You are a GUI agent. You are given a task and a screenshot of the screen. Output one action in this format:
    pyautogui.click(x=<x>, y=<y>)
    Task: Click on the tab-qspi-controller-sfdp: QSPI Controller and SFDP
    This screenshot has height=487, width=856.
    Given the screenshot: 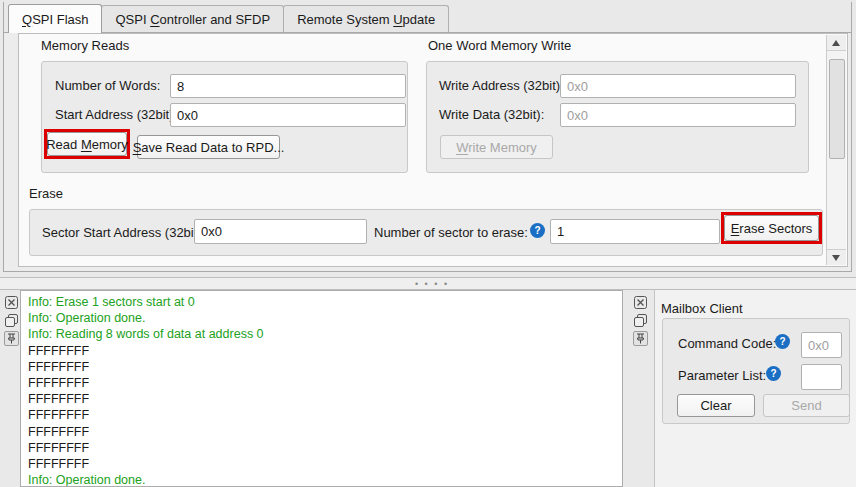 What is the action you would take?
    pyautogui.click(x=192, y=19)
    